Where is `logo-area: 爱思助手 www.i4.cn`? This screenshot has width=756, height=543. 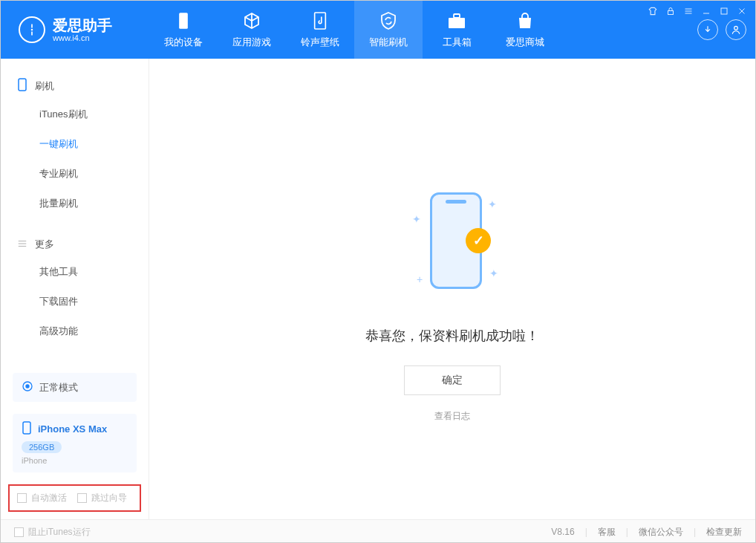
logo-area: 爱思助手 www.i4.cn is located at coordinates (75, 30).